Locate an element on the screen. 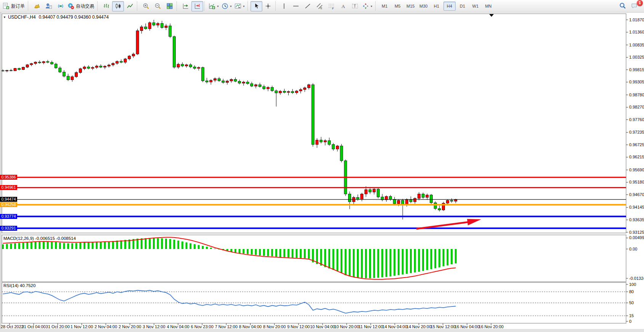  chart-shift-button is located at coordinates (185, 6).